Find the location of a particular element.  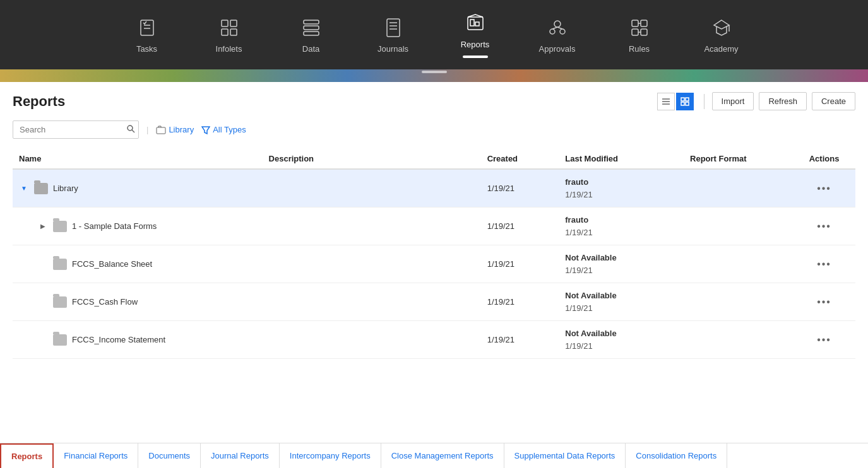

nav-item-infolets: Infolets is located at coordinates (229, 35).